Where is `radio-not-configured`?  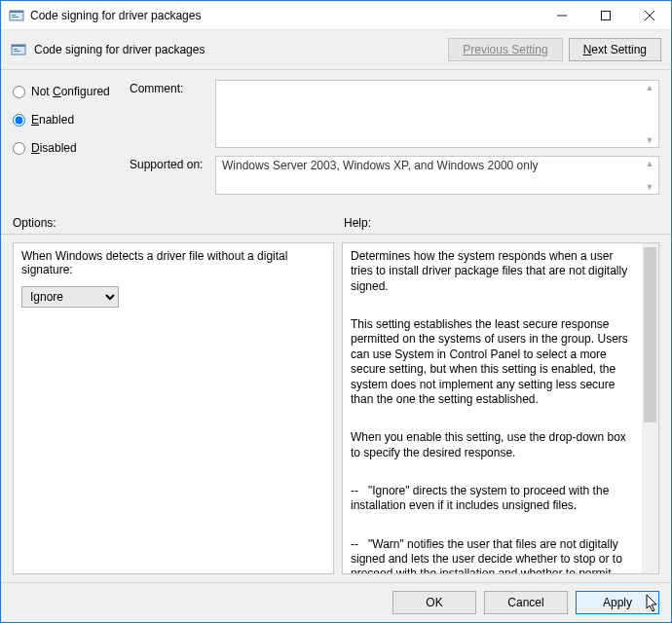
radio-not-configured is located at coordinates (19, 92).